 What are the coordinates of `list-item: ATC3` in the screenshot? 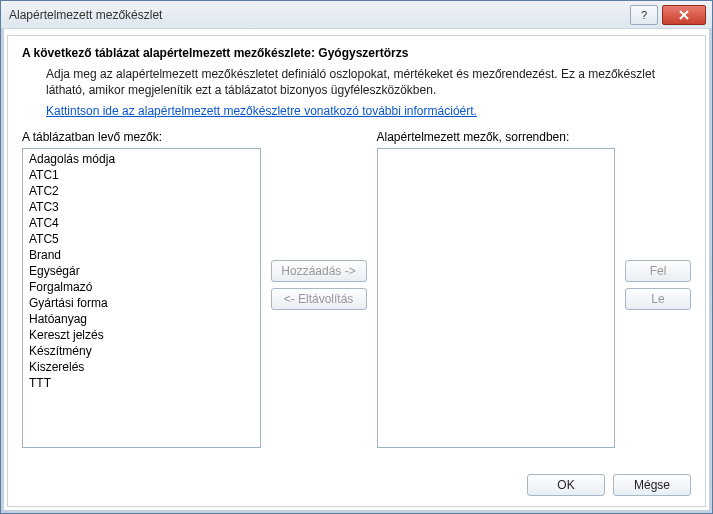 It's located at (142, 207).